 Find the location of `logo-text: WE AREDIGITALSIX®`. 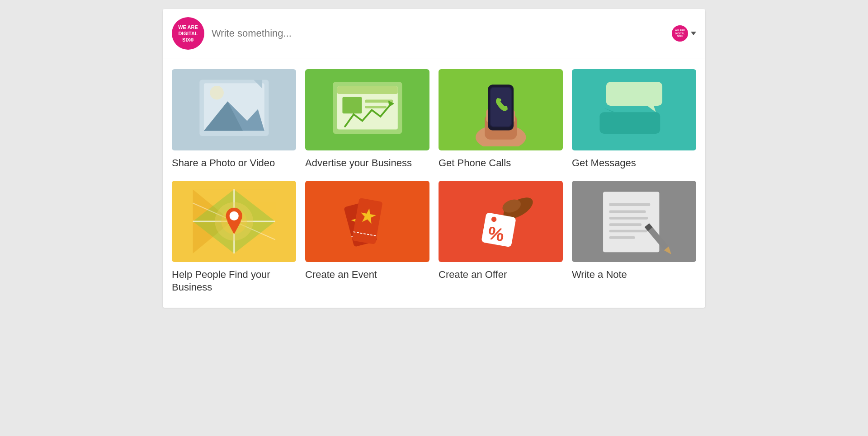

logo-text: WE AREDIGITALSIX® is located at coordinates (188, 33).